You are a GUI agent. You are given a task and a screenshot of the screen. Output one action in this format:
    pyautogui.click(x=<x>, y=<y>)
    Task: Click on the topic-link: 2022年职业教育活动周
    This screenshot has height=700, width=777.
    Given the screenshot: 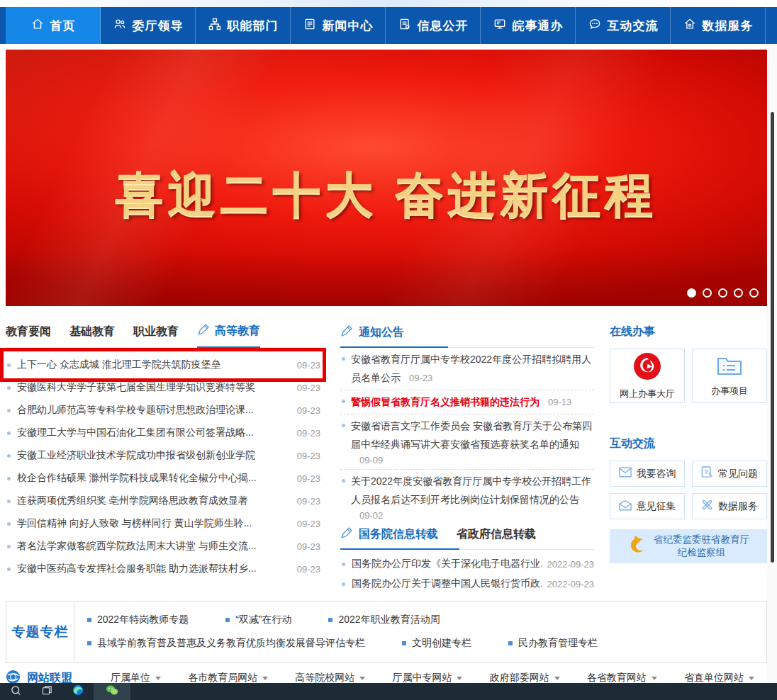 What is the action you would take?
    pyautogui.click(x=384, y=620)
    